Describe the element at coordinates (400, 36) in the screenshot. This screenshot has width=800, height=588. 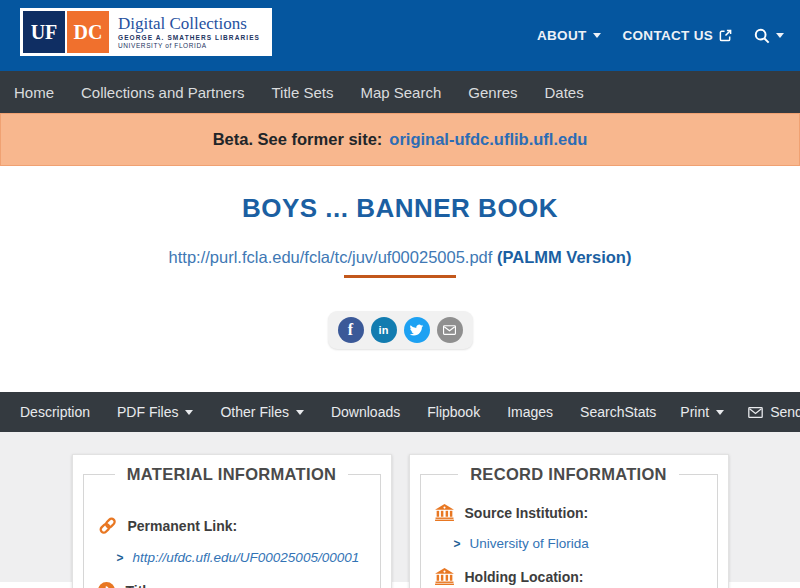
I see `site-header: UF DC Digital Collections GEORGE A. SMAT…` at that location.